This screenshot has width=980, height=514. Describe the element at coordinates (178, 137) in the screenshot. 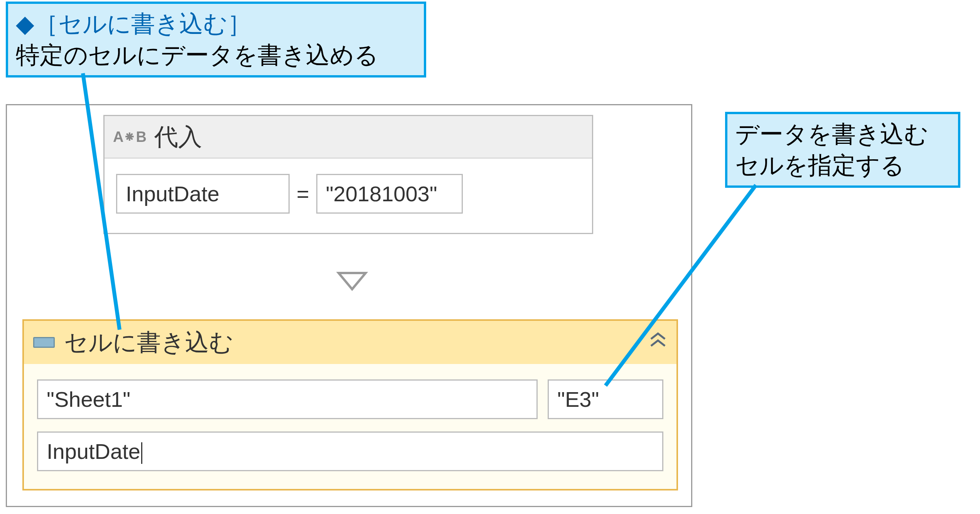

I see `assign-activity-title: 代入` at that location.